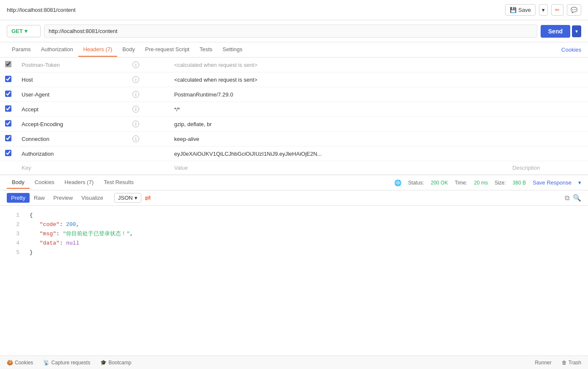 The image size is (588, 369). What do you see at coordinates (291, 31) in the screenshot?
I see `url-input` at bounding box center [291, 31].